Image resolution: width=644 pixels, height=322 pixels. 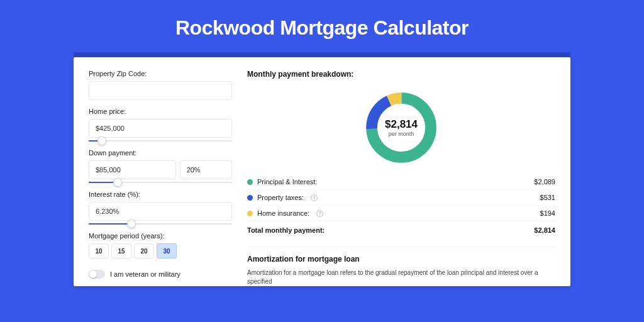 I want to click on period-button-15: 15, so click(x=121, y=251).